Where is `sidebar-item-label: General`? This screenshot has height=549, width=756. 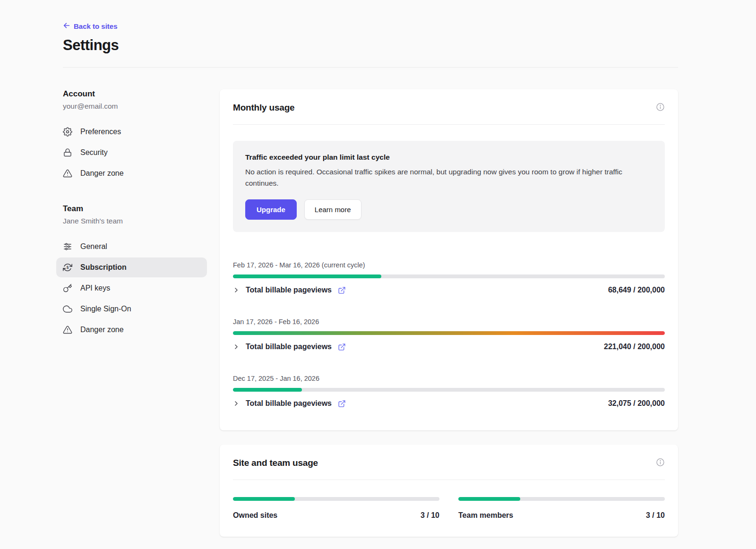 sidebar-item-label: General is located at coordinates (94, 247).